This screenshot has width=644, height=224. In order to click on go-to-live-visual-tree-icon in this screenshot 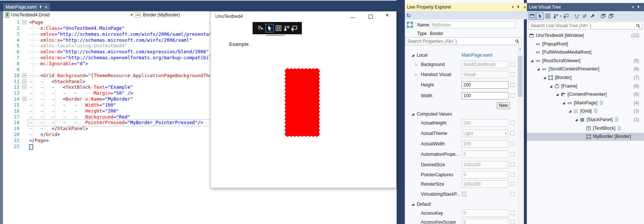, I will do `click(260, 28)`.